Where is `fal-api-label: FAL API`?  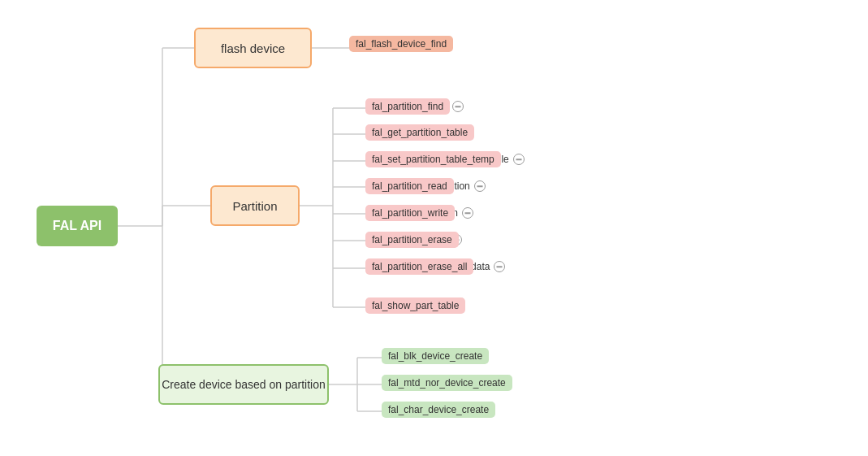 fal-api-label: FAL API is located at coordinates (77, 226).